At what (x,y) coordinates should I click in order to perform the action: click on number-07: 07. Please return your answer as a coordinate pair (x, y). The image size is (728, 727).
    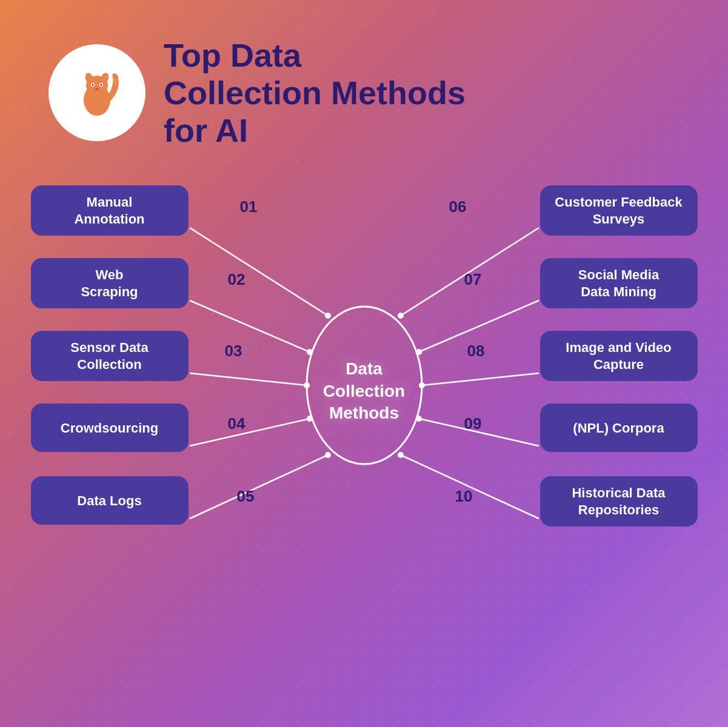
    Looking at the image, I should click on (473, 280).